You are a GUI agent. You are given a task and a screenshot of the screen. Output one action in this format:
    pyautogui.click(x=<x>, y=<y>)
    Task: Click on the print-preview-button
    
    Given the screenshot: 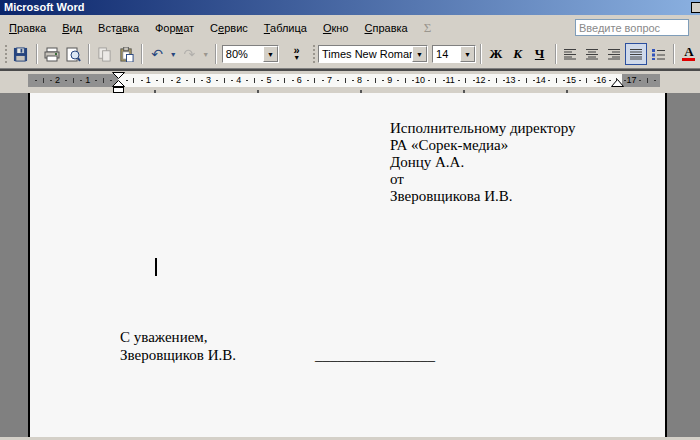 What is the action you would take?
    pyautogui.click(x=74, y=54)
    